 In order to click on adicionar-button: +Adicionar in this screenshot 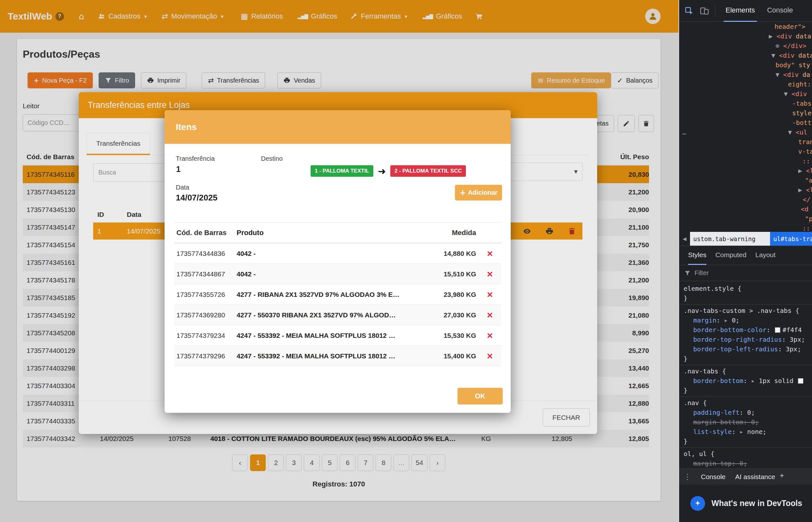, I will do `click(479, 193)`.